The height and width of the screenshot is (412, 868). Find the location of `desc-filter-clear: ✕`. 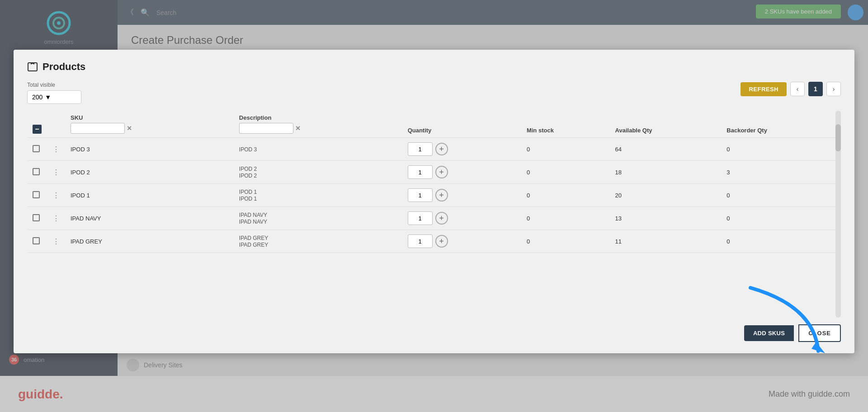

desc-filter-clear: ✕ is located at coordinates (298, 128).